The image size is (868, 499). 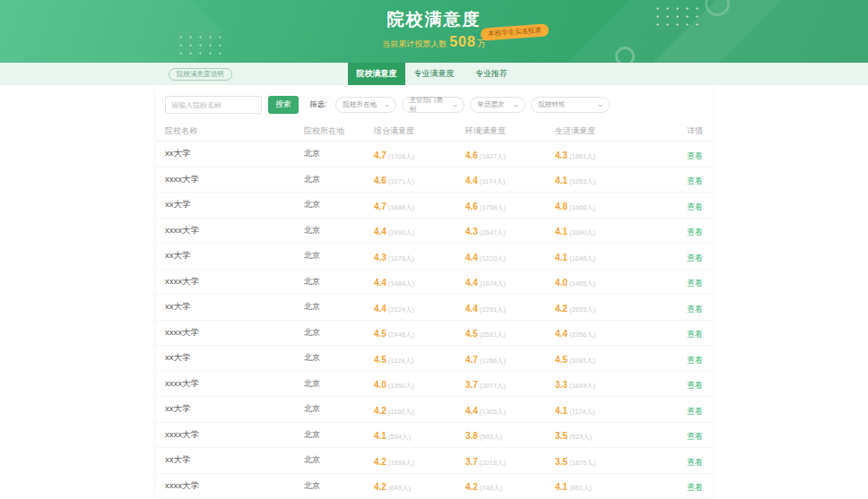 I want to click on overall-rating: 4.2(649人), so click(x=420, y=486).